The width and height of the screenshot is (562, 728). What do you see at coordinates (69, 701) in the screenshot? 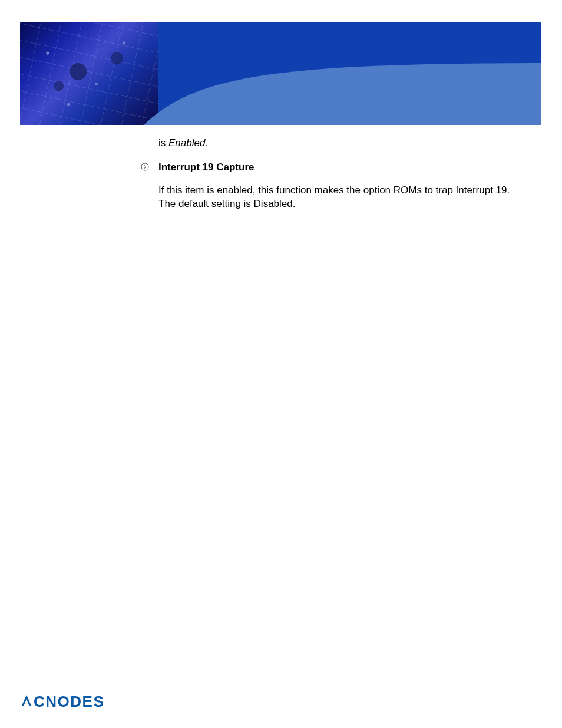
I see `brand-text: CNODES` at bounding box center [69, 701].